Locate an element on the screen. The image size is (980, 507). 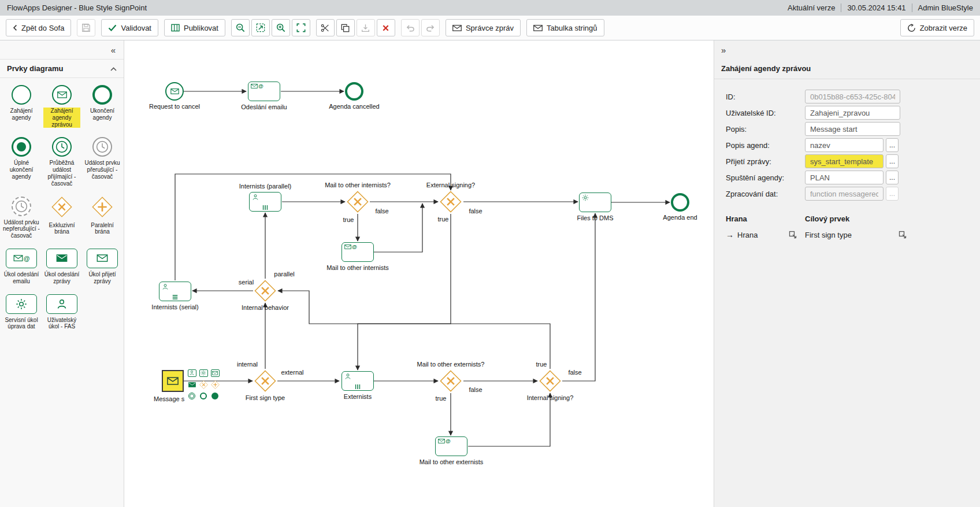
node-request-to-cancel: Request to cancel is located at coordinates (175, 91).